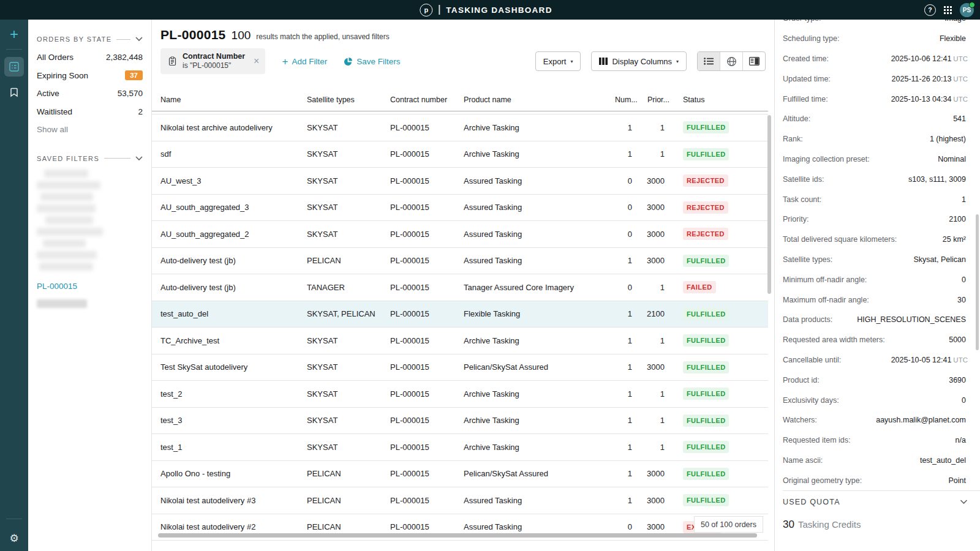 This screenshot has width=980, height=551. What do you see at coordinates (74, 39) in the screenshot?
I see `orders-by-state-title: ORDERS BY STATE` at bounding box center [74, 39].